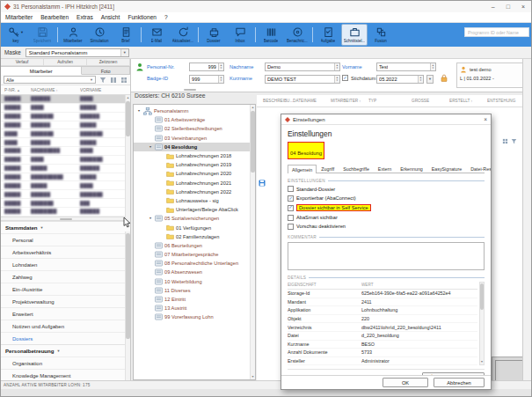 The image size is (532, 397). What do you see at coordinates (65, 326) in the screenshot?
I see `sidebar-item-notizen-und-aufgaben: Notizen und Aufgaben` at bounding box center [65, 326].